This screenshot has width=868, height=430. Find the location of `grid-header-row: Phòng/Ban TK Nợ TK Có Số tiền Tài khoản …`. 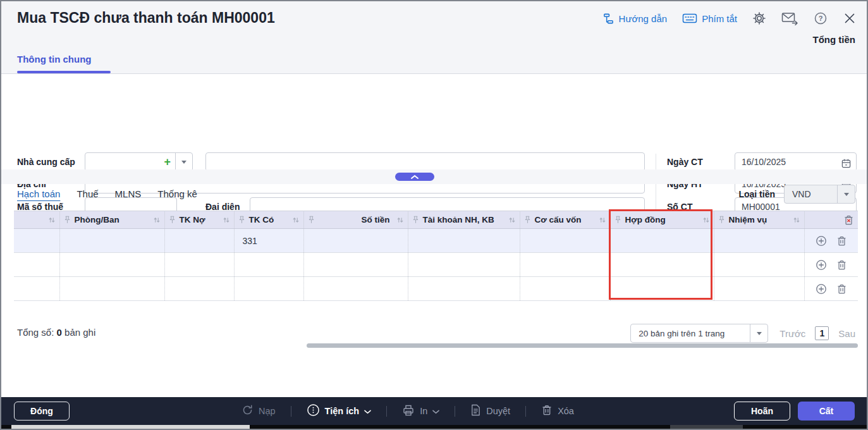

grid-header-row: Phòng/Ban TK Nợ TK Có Số tiền Tài khoản … is located at coordinates (436, 220).